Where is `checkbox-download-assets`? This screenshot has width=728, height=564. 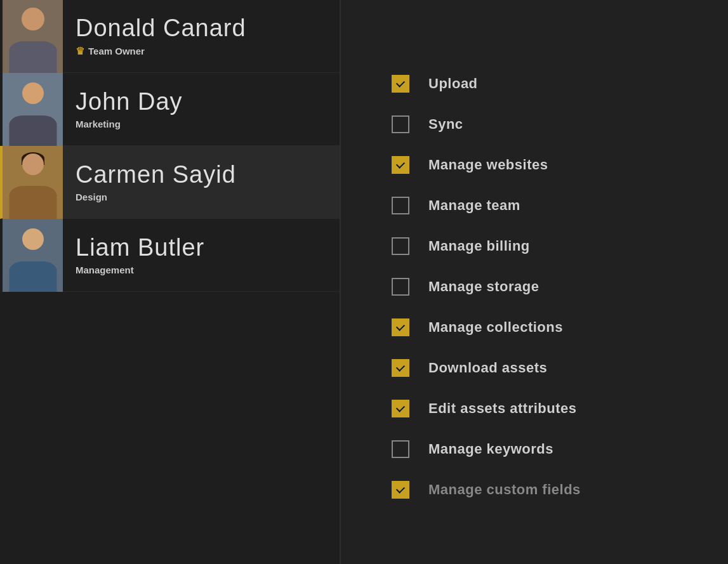 checkbox-download-assets is located at coordinates (400, 368).